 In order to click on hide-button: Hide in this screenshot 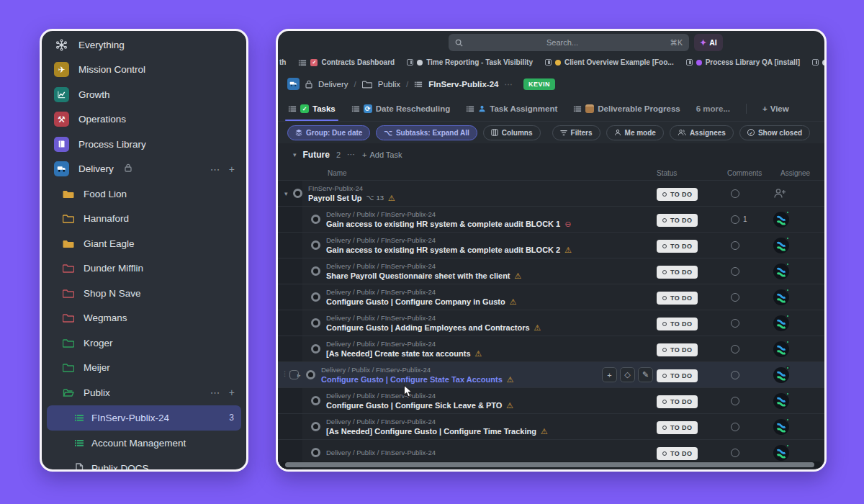, I will do `click(824, 132)`.